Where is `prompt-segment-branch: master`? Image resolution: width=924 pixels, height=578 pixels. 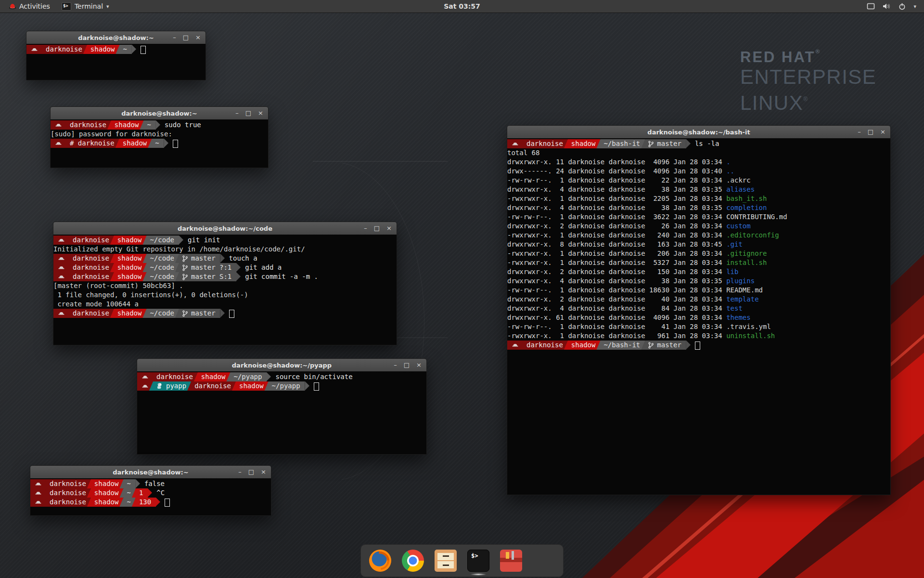
prompt-segment-branch: master is located at coordinates (664, 144).